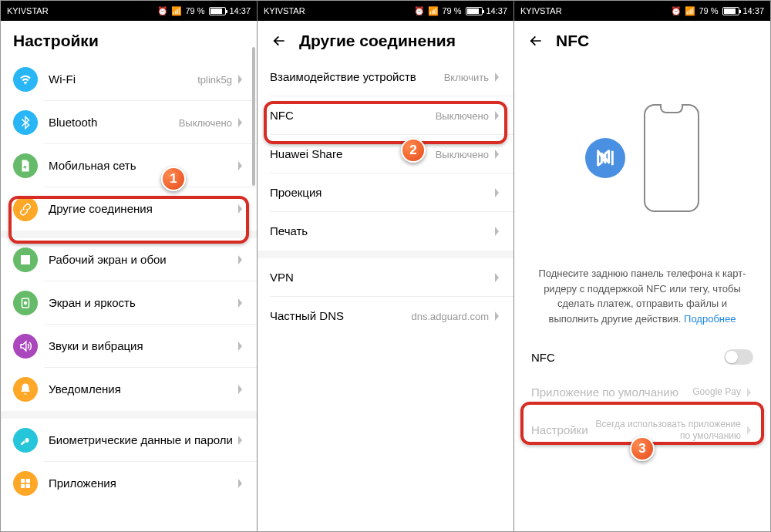  What do you see at coordinates (143, 166) in the screenshot?
I see `item-label: Мобильная сеть` at bounding box center [143, 166].